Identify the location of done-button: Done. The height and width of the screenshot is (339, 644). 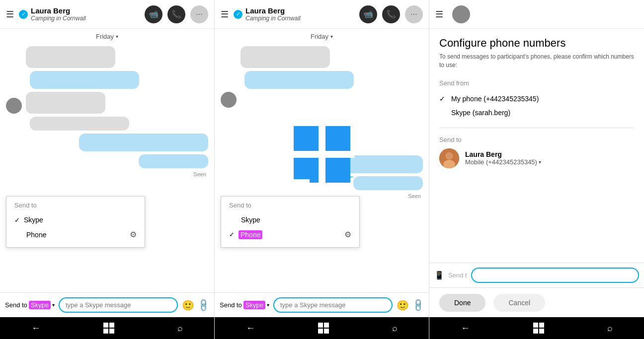
(462, 303).